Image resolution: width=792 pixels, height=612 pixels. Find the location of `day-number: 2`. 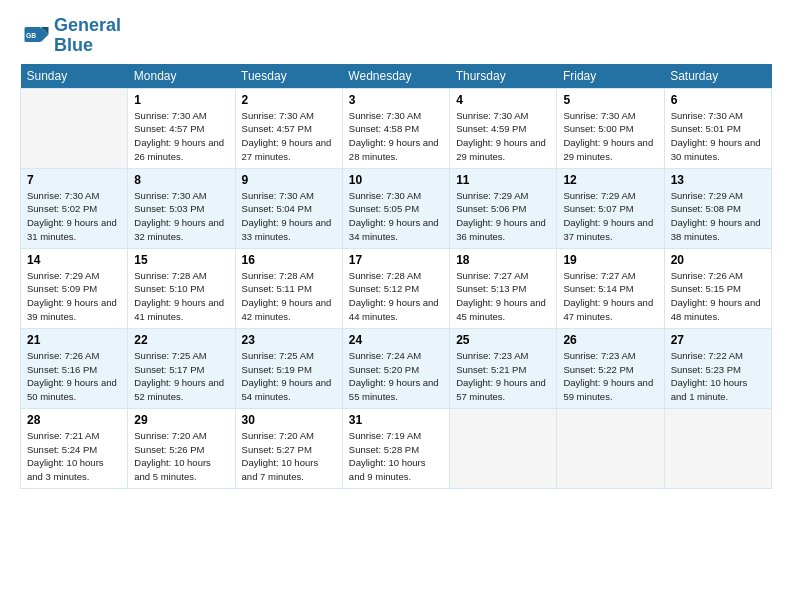

day-number: 2 is located at coordinates (289, 100).